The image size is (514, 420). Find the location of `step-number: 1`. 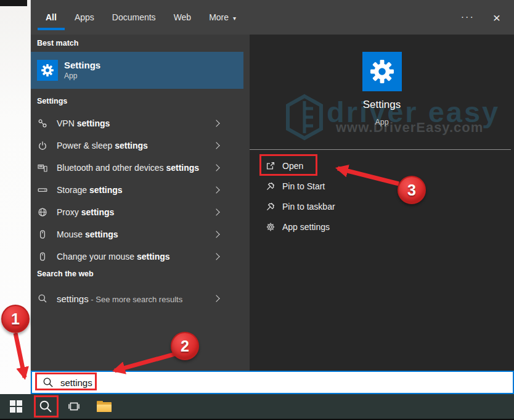

step-number: 1 is located at coordinates (15, 319).